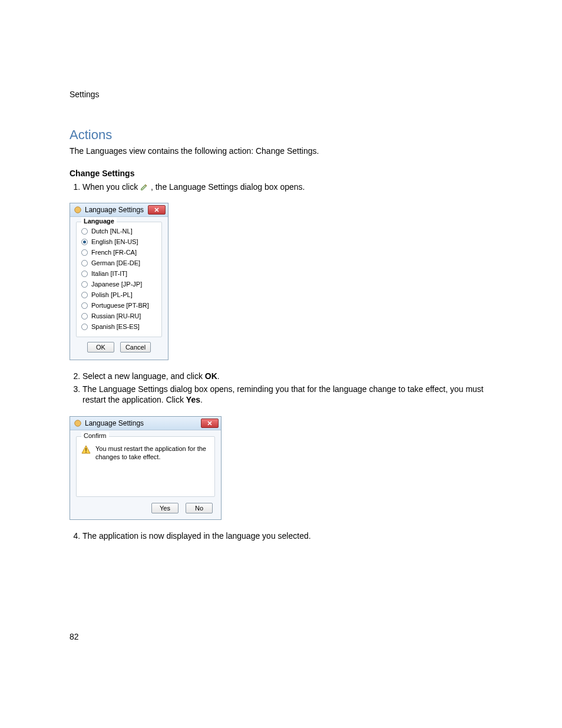  I want to click on radio-label: French [FR-CA], so click(114, 252).